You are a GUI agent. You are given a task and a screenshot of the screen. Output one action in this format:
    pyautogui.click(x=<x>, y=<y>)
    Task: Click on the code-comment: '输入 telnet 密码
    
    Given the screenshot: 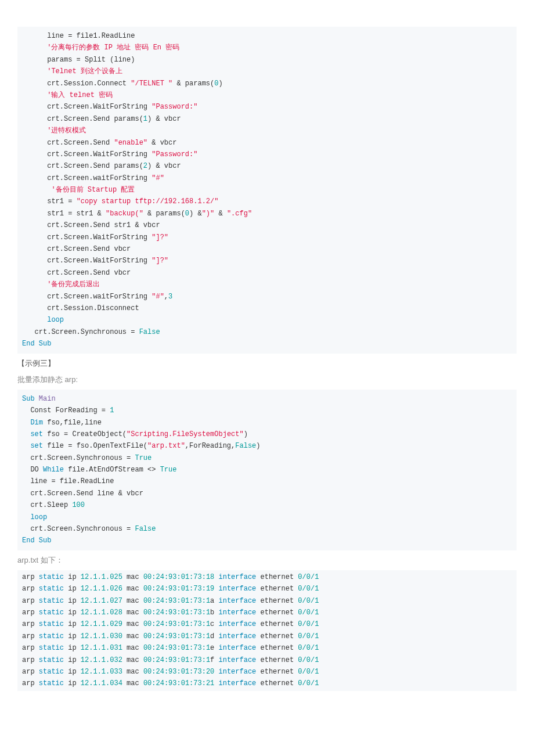 What is the action you would take?
    pyautogui.click(x=67, y=95)
    